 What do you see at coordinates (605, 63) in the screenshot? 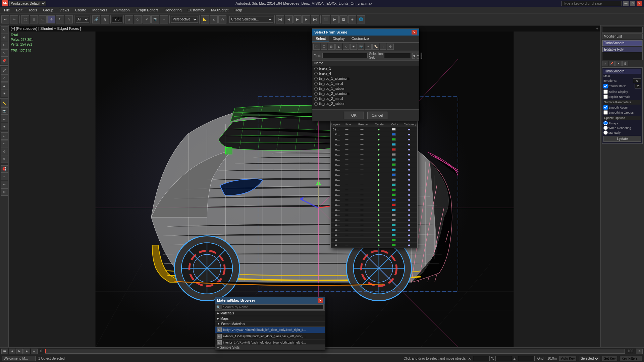
I see `modifier-nav-up: ▲` at bounding box center [605, 63].